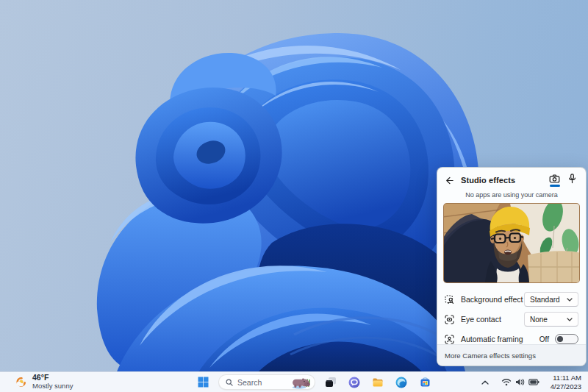 This screenshot has width=588, height=392. I want to click on microphone-tab-button, so click(572, 181).